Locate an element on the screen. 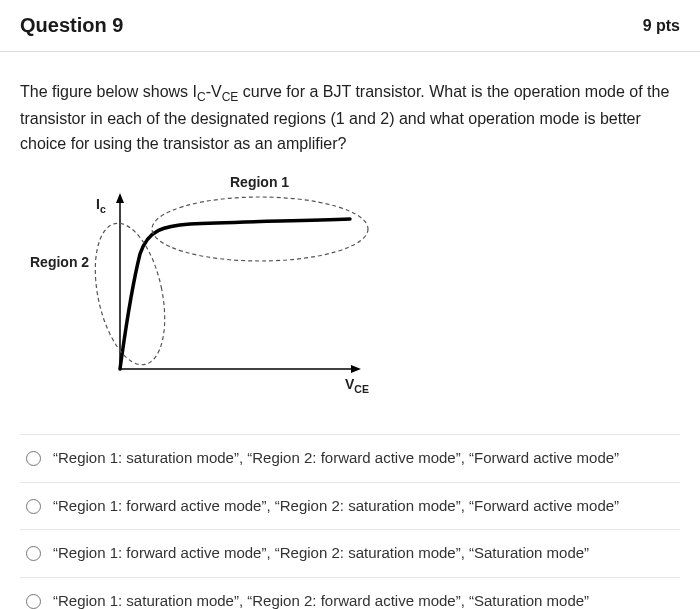 The height and width of the screenshot is (609, 700). answer-text-1: “Region 1: forward active mode”, “Region… is located at coordinates (336, 506).